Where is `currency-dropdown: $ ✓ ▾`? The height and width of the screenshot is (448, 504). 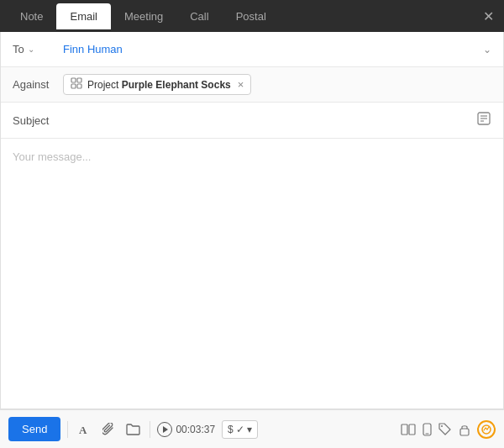 currency-dropdown: $ ✓ ▾ is located at coordinates (240, 430).